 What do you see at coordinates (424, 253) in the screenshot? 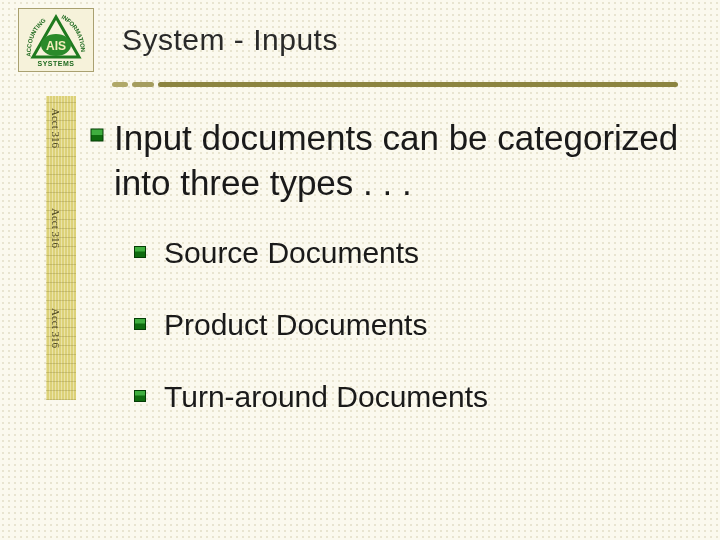
I see `list-item: Source Documents` at bounding box center [424, 253].